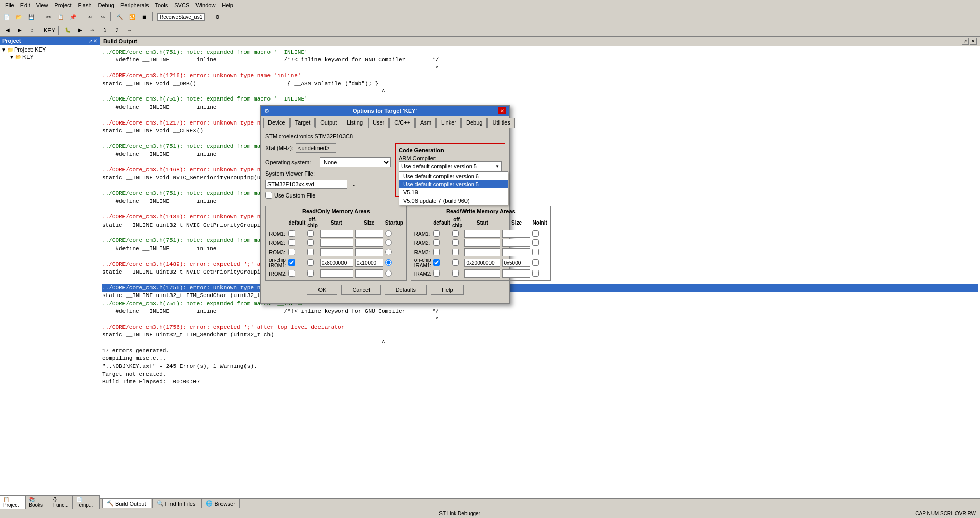  Describe the element at coordinates (50, 57) in the screenshot. I see `tree-item-key: ▼ 📂 KEY` at that location.